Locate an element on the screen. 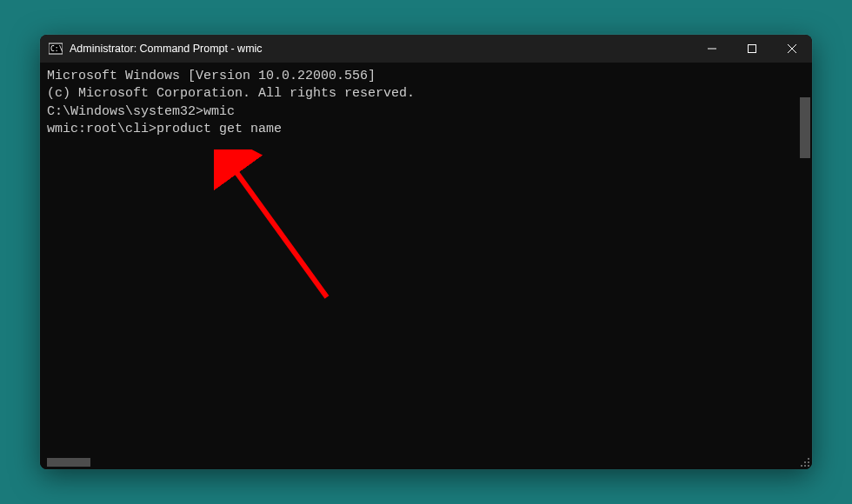 The height and width of the screenshot is (504, 852). minimize-button is located at coordinates (712, 49).